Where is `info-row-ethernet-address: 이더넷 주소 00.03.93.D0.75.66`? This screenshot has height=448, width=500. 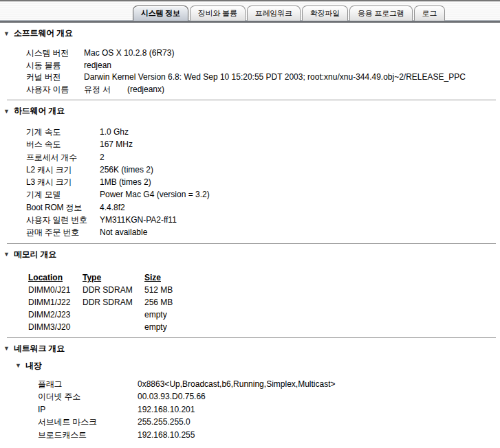 info-row-ethernet-address: 이더넷 주소 00.03.93.D0.75.66 is located at coordinates (250, 397).